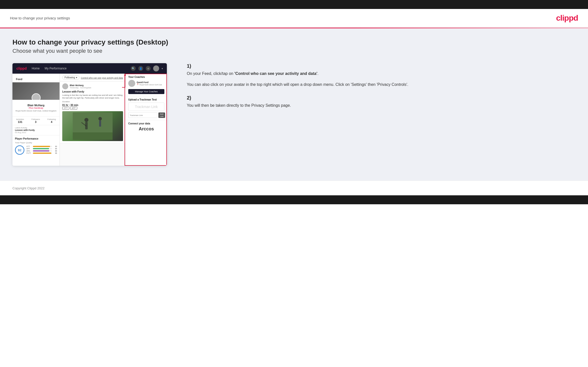 The width and height of the screenshot is (588, 367). Describe the element at coordinates (162, 69) in the screenshot. I see `avatar-chevron-icon: ▾` at that location.